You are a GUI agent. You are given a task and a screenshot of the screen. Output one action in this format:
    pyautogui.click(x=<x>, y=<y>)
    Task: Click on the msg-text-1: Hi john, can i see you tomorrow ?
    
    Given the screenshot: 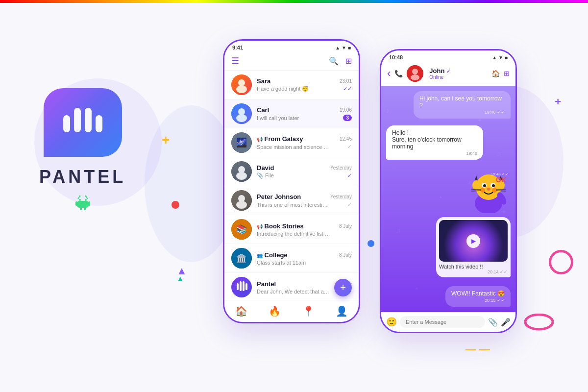 What is the action you would take?
    pyautogui.click(x=462, y=102)
    